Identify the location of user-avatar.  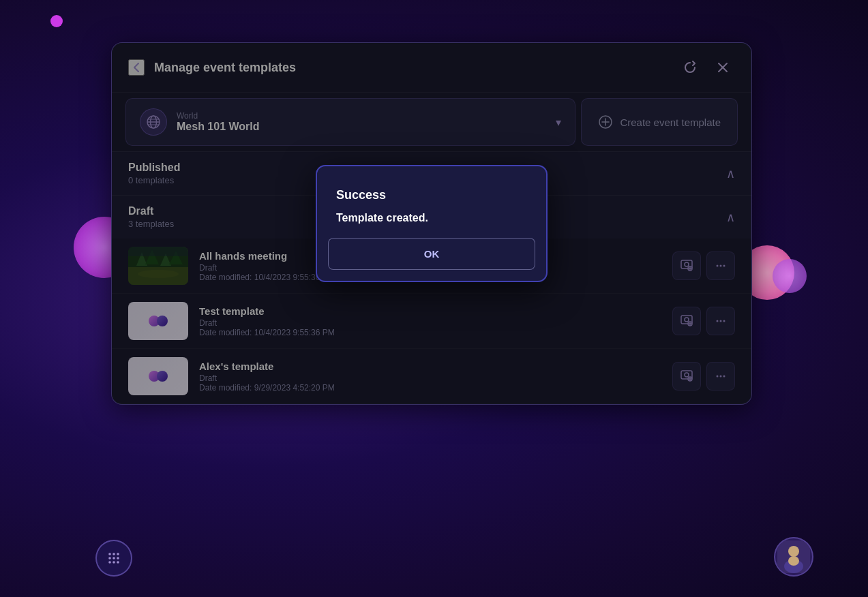
(794, 557).